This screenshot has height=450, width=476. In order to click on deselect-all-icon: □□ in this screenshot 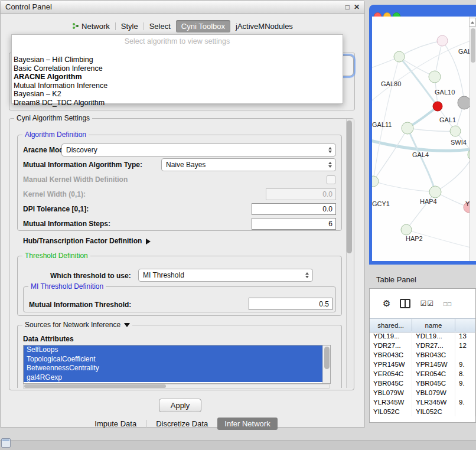, I will do `click(448, 304)`.